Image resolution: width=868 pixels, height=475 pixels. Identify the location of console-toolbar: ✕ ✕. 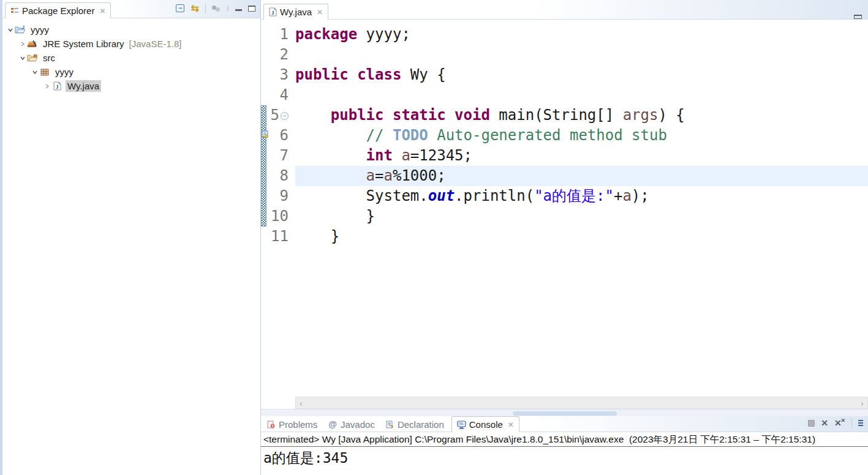
(838, 425).